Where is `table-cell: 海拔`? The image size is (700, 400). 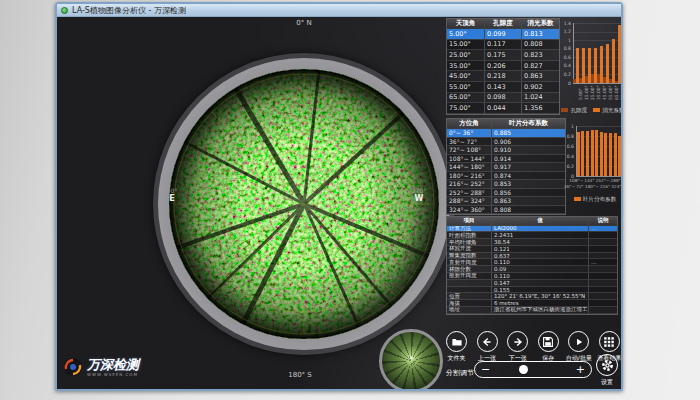 table-cell: 海拔 is located at coordinates (470, 304).